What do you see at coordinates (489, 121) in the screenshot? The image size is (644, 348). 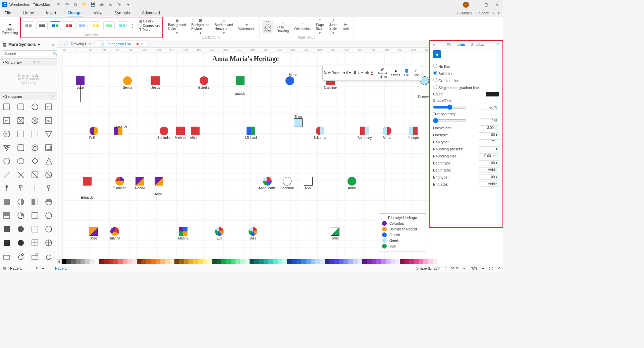 I see `transparency-value: 0 %` at bounding box center [489, 121].